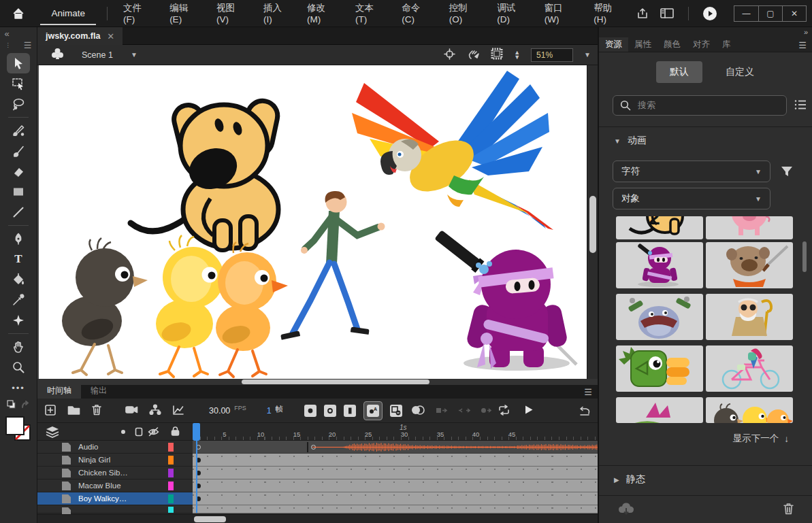 The width and height of the screenshot is (812, 523). Describe the element at coordinates (746, 14) in the screenshot. I see `minimize-button: —` at that location.